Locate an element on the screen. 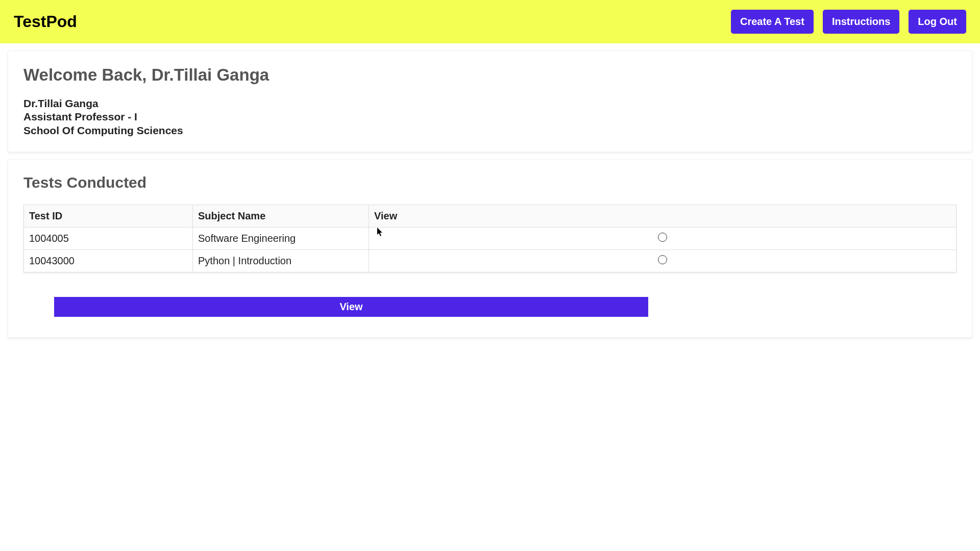 Image resolution: width=980 pixels, height=551 pixels. logo: TestPod is located at coordinates (45, 21).